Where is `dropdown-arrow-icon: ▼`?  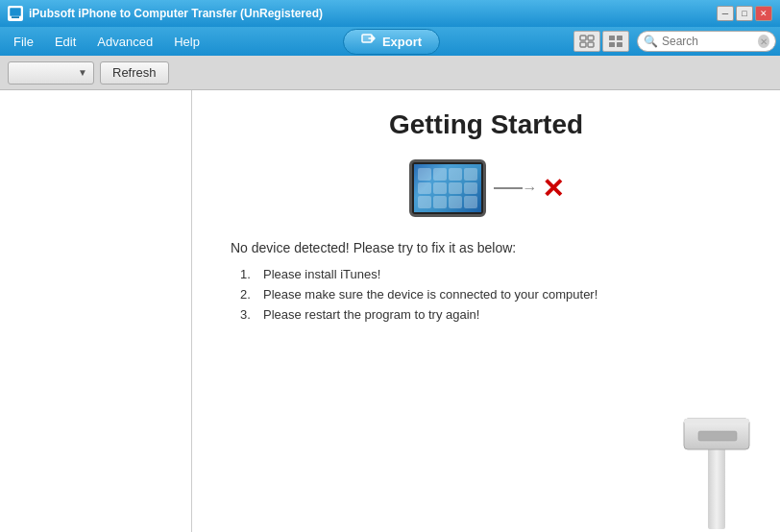 dropdown-arrow-icon: ▼ is located at coordinates (83, 73).